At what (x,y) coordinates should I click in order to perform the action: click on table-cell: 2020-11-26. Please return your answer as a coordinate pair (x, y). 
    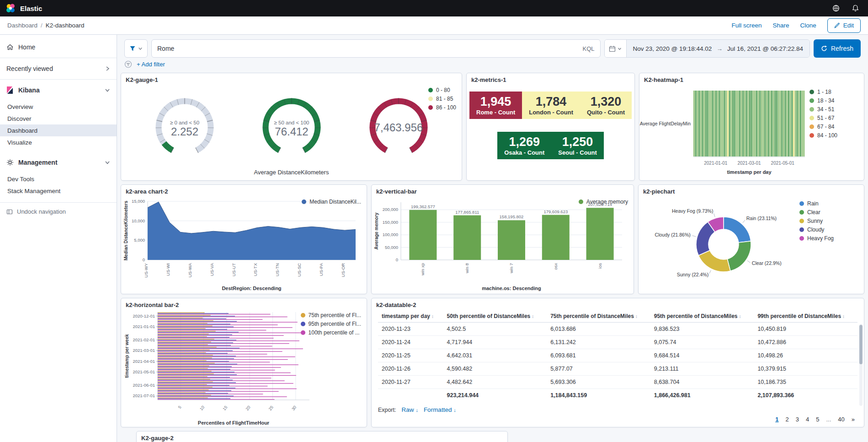
    Looking at the image, I should click on (410, 369).